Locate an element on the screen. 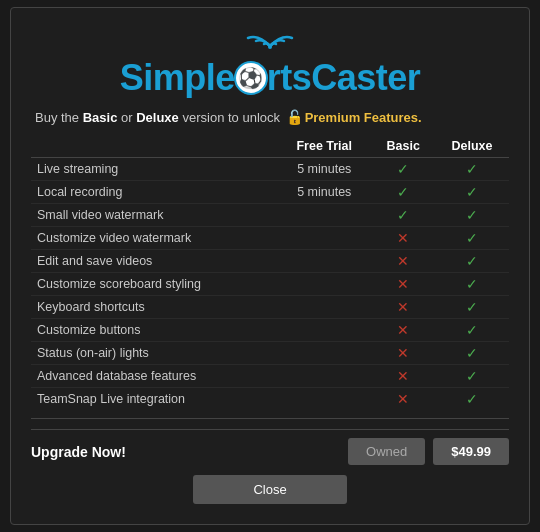 The height and width of the screenshot is (532, 540). soccer-ball-icon: ⚽ is located at coordinates (251, 78).